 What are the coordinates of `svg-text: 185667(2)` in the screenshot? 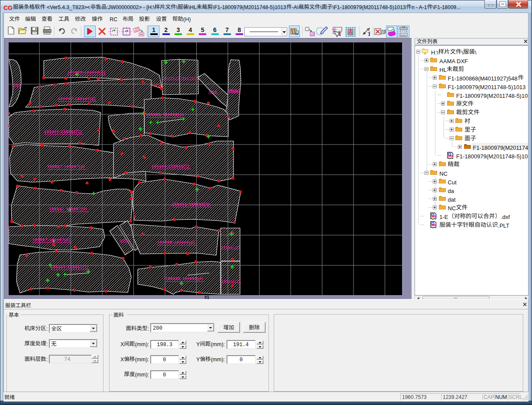 It's located at (230, 247).